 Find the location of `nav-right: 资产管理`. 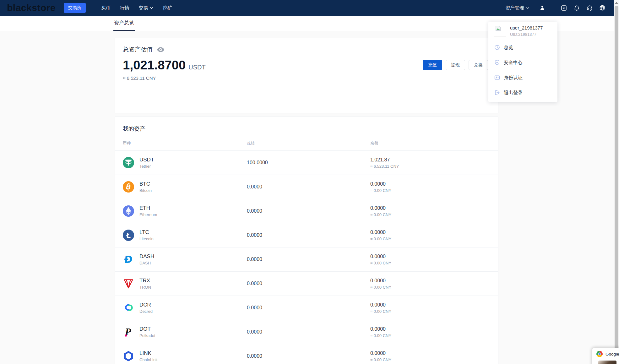

nav-right: 资产管理 is located at coordinates (556, 8).